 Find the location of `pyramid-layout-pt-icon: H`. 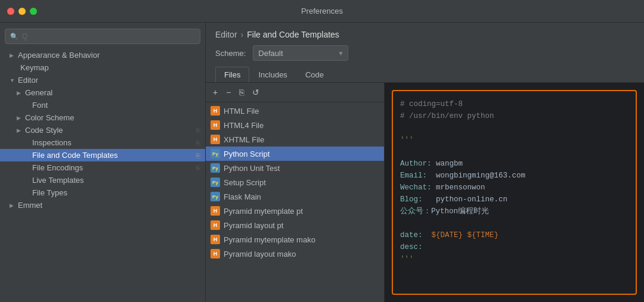

pyramid-layout-pt-icon: H is located at coordinates (215, 225).